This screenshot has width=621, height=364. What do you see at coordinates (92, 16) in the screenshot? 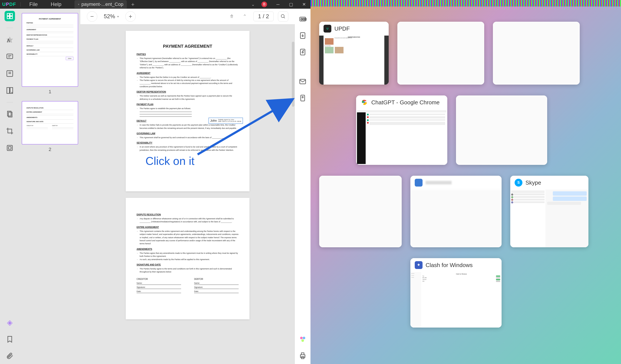
I see `zoom-out-button: −` at bounding box center [92, 16].